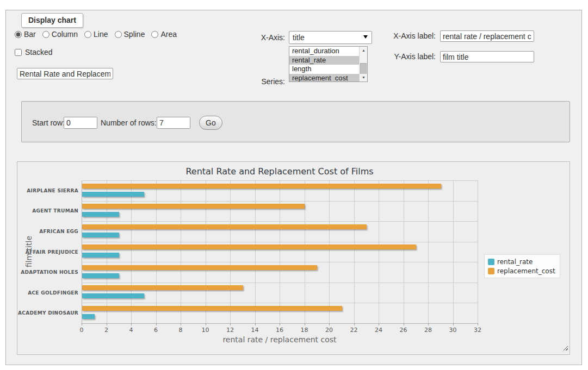 Image resolution: width=588 pixels, height=370 pixels. What do you see at coordinates (39, 52) in the screenshot?
I see `stacked-label: Stacked` at bounding box center [39, 52].